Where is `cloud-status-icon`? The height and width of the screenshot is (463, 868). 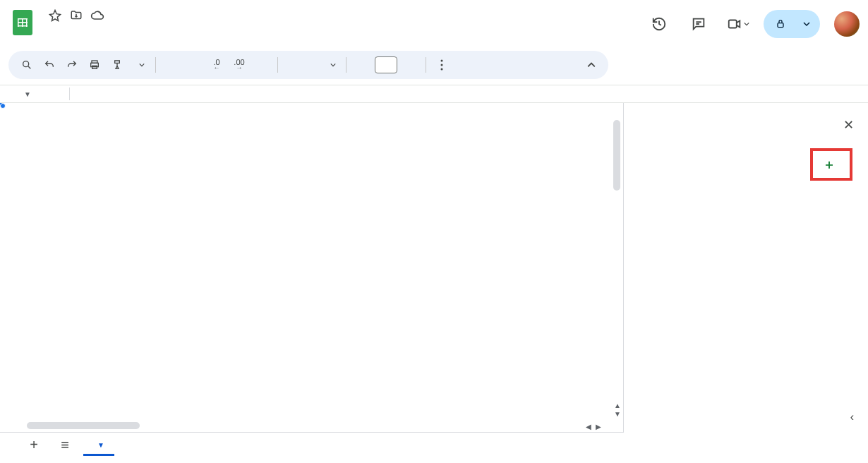 cloud-status-icon is located at coordinates (97, 16).